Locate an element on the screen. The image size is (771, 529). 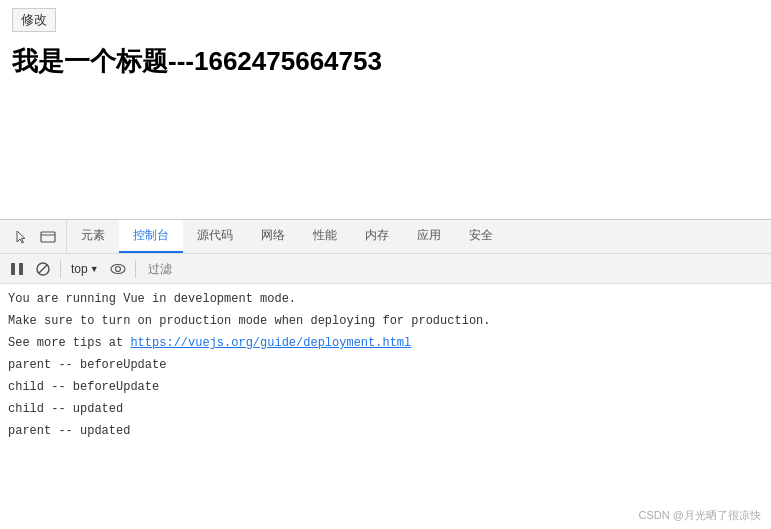
console-line: child -- updated is located at coordinates (386, 409).